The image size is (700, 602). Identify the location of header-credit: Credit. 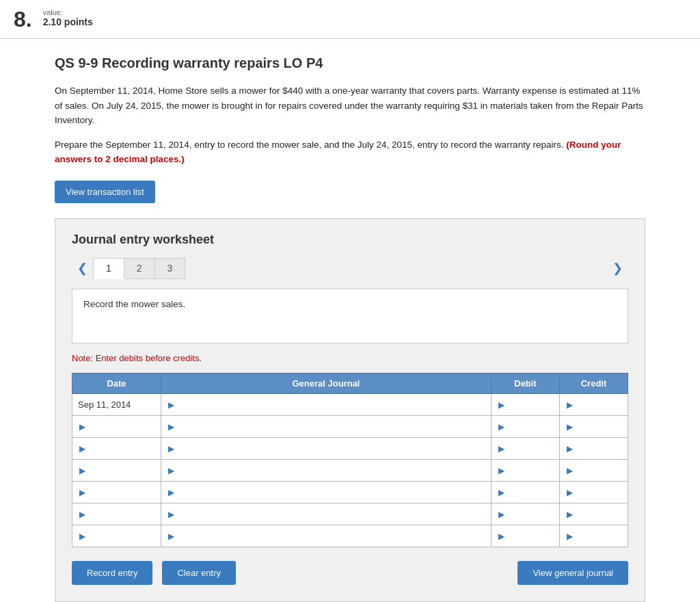
(594, 383).